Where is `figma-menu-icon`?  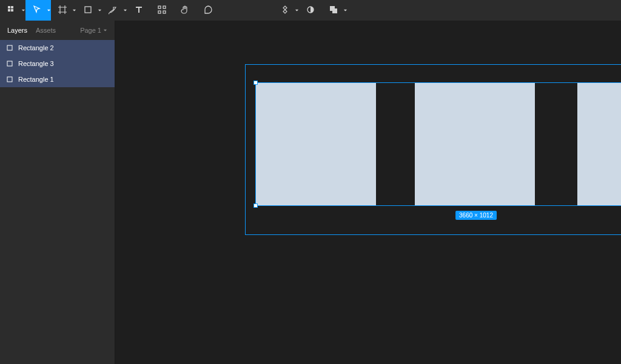 figma-menu-icon is located at coordinates (12, 10).